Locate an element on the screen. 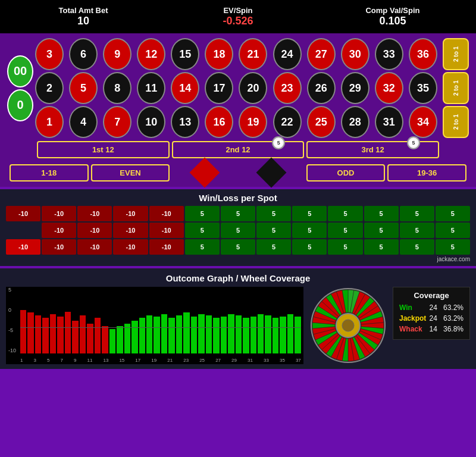 This screenshot has height=457, width=476. num-cell-4: 4 is located at coordinates (83, 122).